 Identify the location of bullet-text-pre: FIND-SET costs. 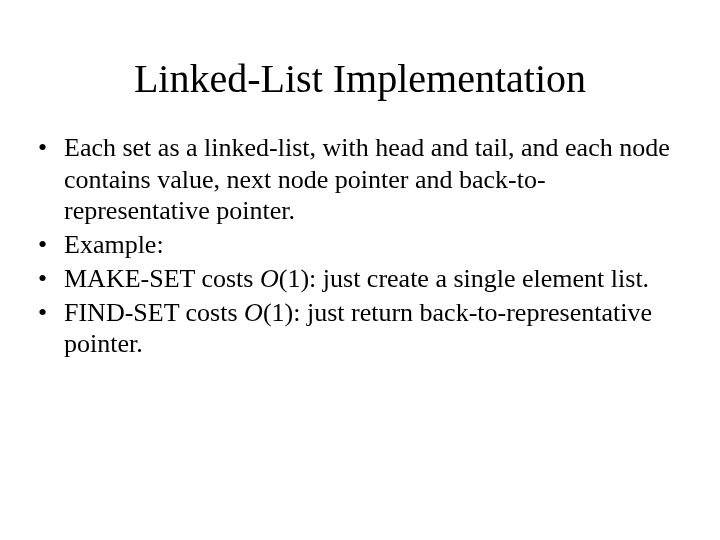
(154, 312).